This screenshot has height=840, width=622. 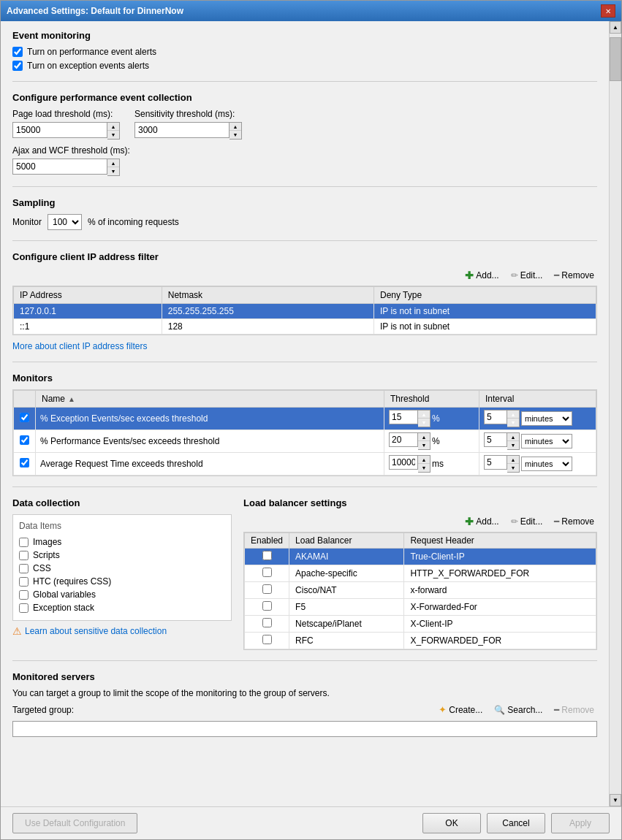 What do you see at coordinates (305, 710) in the screenshot?
I see `targeted-group-row: Targeted group: ✦ Create... 🔍 Search... …` at bounding box center [305, 710].